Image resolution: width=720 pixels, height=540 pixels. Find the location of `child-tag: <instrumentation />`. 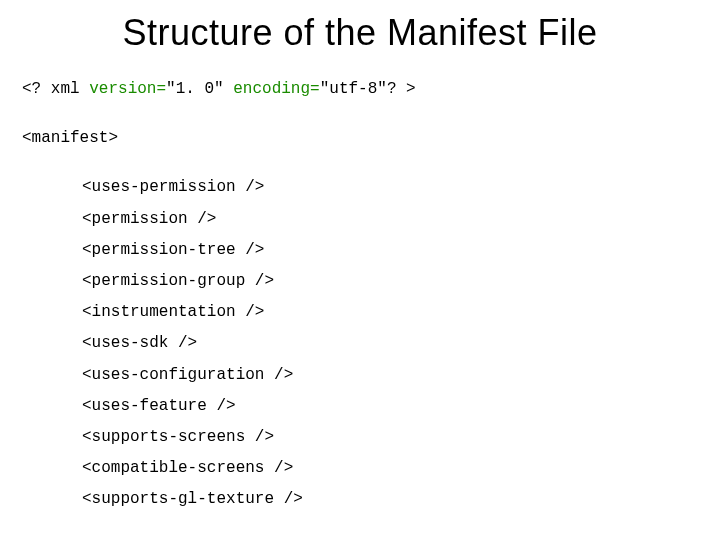

child-tag: <instrumentation /> is located at coordinates (341, 312).